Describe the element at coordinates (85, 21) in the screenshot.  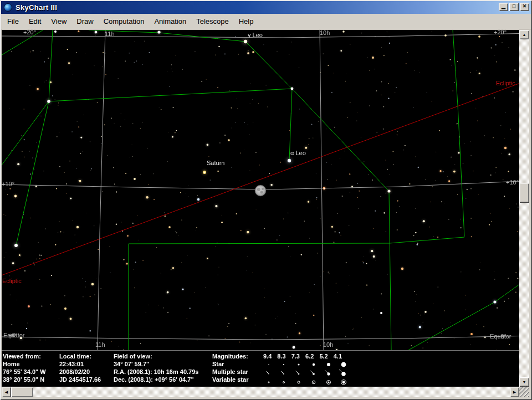
I see `menu-item-draw: Draw` at that location.